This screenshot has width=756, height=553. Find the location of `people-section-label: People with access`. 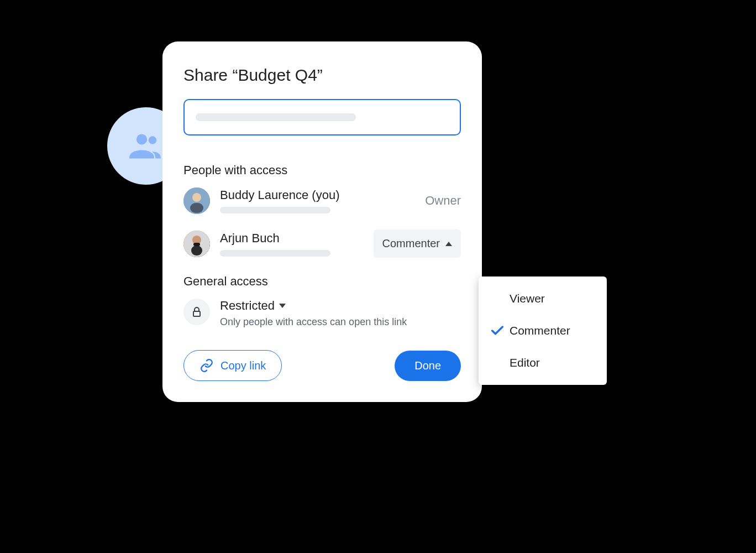

people-section-label: People with access is located at coordinates (322, 170).